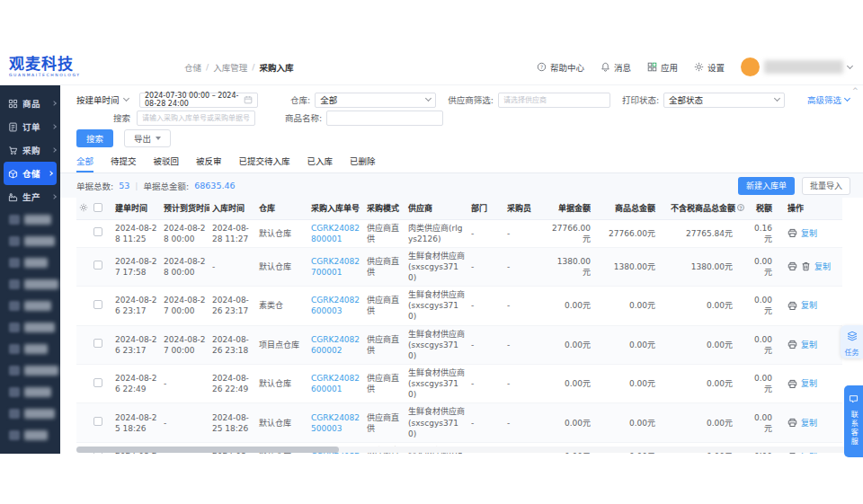  Describe the element at coordinates (796, 66) in the screenshot. I see `user-menu` at that location.